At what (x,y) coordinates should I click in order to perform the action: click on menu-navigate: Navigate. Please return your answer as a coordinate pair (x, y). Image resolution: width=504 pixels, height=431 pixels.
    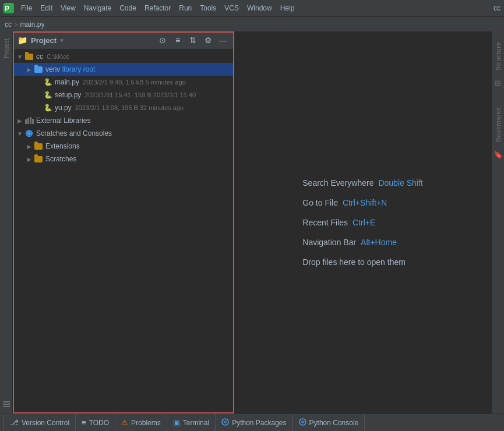
    Looking at the image, I should click on (98, 8).